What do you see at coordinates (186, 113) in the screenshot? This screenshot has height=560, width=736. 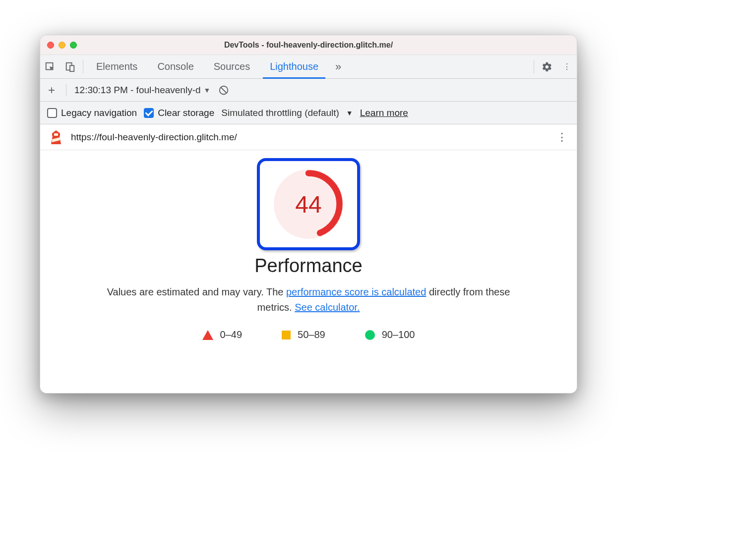 I see `clear-storage-label: Clear storage` at bounding box center [186, 113].